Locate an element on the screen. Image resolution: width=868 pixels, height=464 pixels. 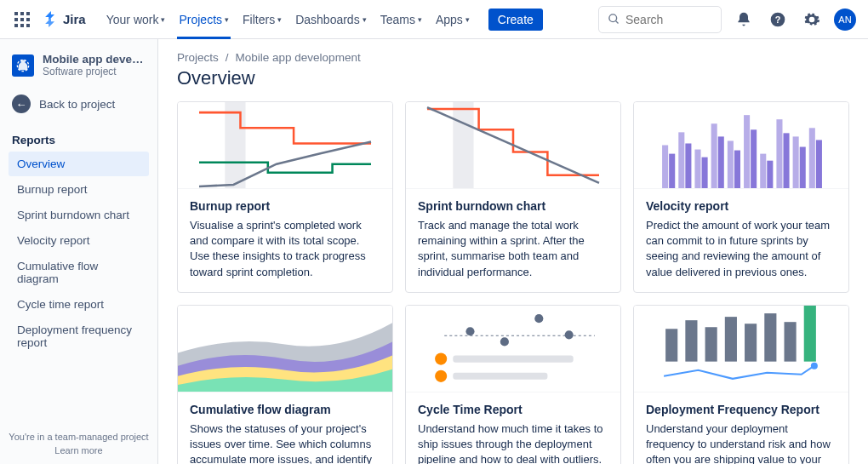
top-nav: Jira Your work▾Projects▾Filters▾Dashboar… is located at coordinates (434, 20).